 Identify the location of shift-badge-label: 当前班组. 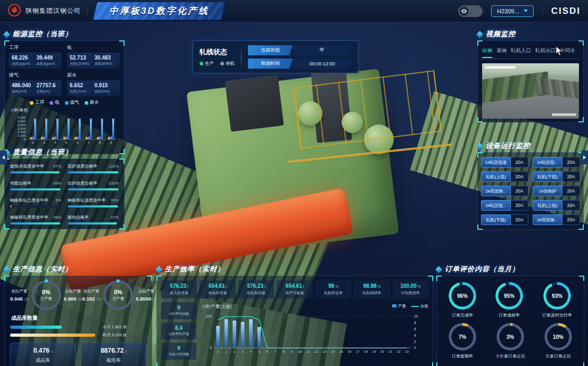
(270, 50).